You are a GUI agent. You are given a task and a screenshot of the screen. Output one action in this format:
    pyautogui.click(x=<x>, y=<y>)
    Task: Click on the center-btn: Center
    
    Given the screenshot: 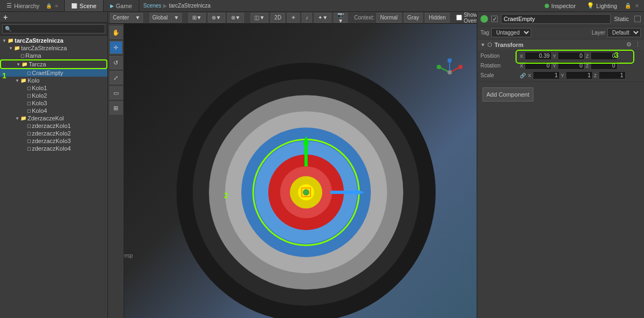 What is the action you would take?
    pyautogui.click(x=121, y=18)
    